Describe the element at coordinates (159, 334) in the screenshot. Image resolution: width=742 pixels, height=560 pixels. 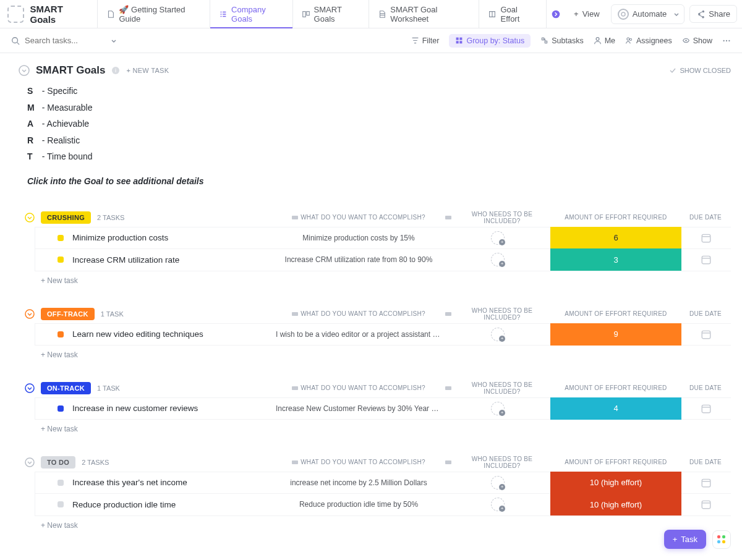
I see `task-name: Learn new video editing techniques` at that location.